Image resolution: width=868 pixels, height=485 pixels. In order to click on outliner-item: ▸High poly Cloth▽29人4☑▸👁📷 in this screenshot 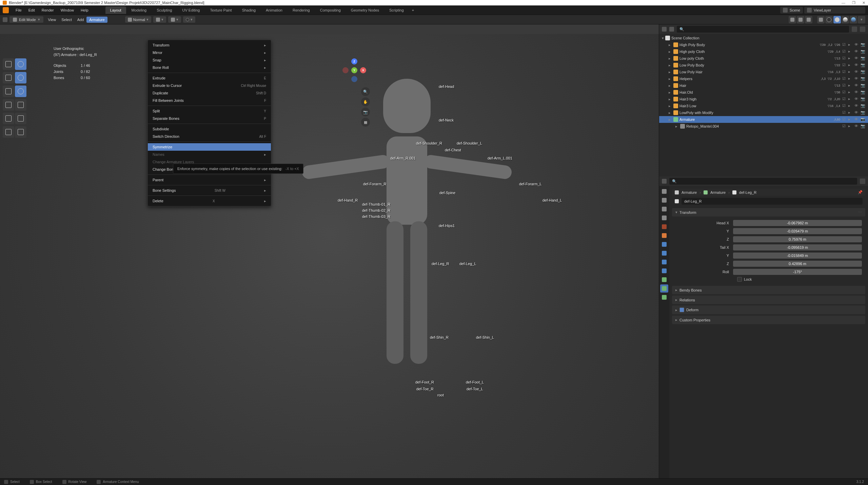, I will do `click(764, 52)`.